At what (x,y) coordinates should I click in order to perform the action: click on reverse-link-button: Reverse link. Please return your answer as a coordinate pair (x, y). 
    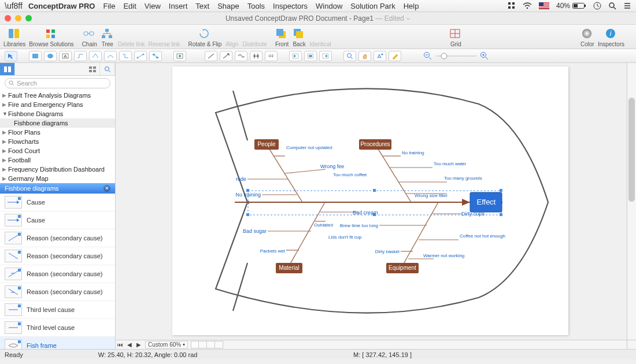
    Looking at the image, I should click on (164, 37).